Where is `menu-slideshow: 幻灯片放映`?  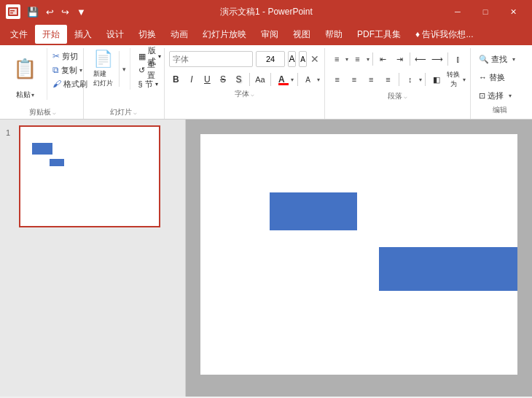
menu-slideshow: 幻灯片放映 is located at coordinates (224, 34).